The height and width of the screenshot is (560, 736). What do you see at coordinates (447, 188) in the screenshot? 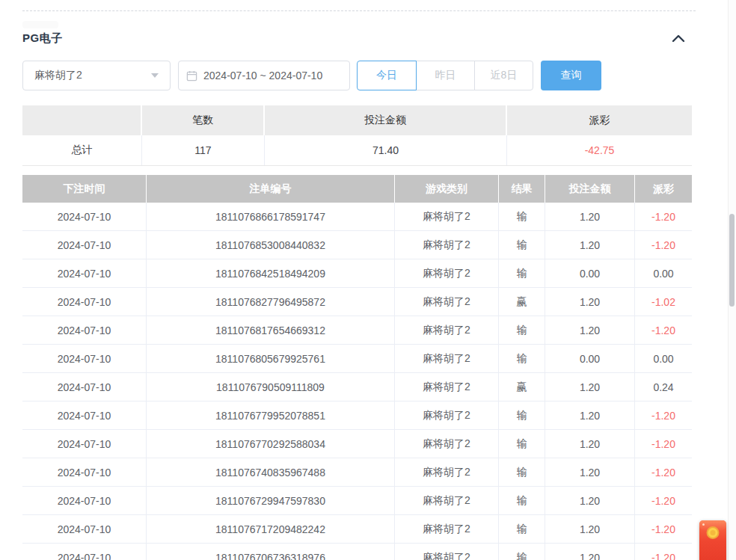
I see `records-header-game: 游戏类别` at bounding box center [447, 188].